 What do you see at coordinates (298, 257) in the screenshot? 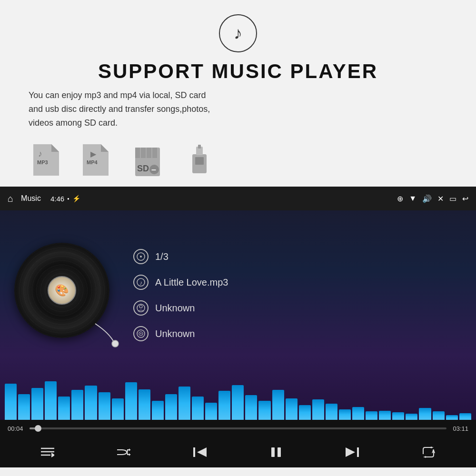
I see `track-number-row: 1/3` at bounding box center [298, 257].